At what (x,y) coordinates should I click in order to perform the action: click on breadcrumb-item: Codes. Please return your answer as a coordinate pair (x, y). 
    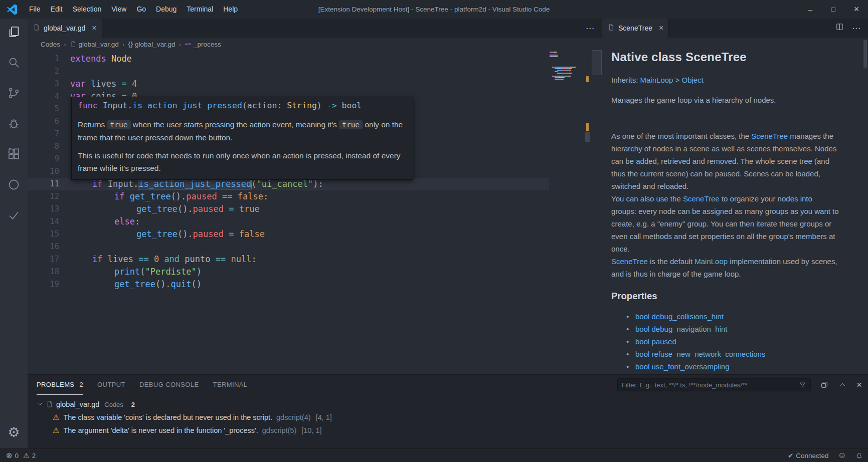
    Looking at the image, I should click on (50, 44).